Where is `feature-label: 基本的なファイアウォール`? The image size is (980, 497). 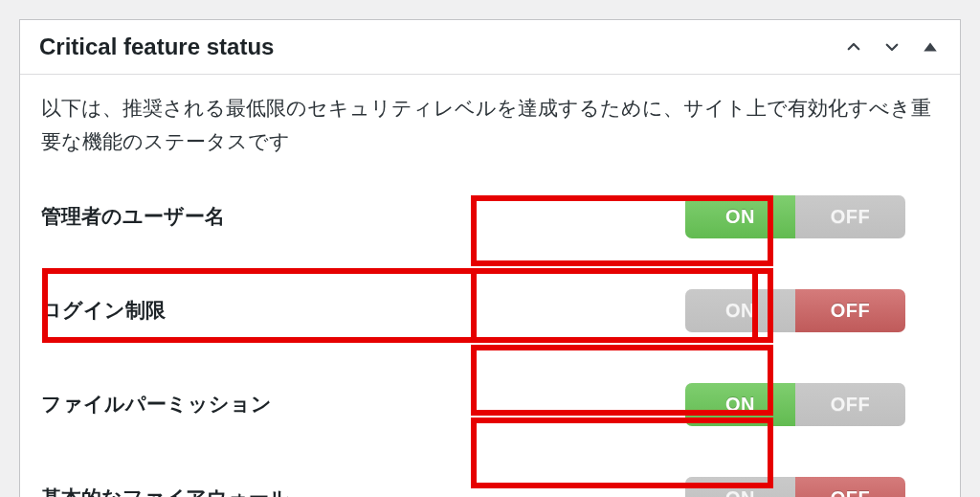 feature-label: 基本的なファイアウォール is located at coordinates (166, 490).